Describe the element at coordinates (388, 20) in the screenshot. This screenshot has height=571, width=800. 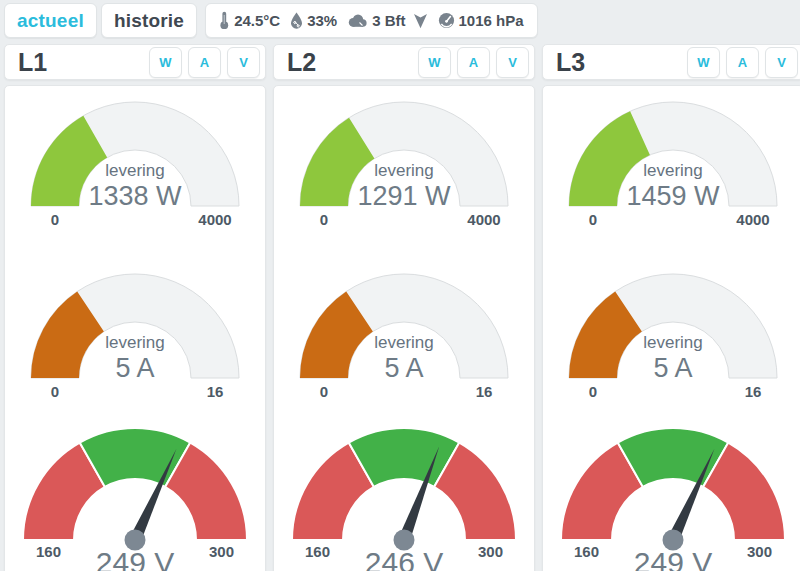
I see `wind-value: 3 Bft` at that location.